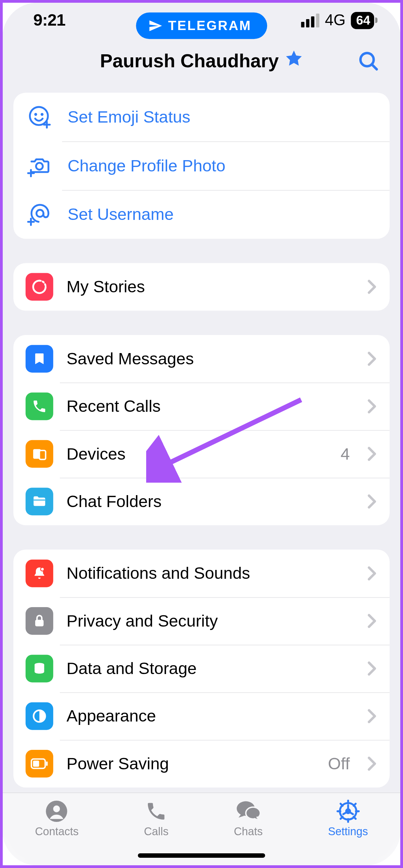 The height and width of the screenshot is (868, 403). Describe the element at coordinates (363, 20) in the screenshot. I see `battery-indicator: 64` at that location.